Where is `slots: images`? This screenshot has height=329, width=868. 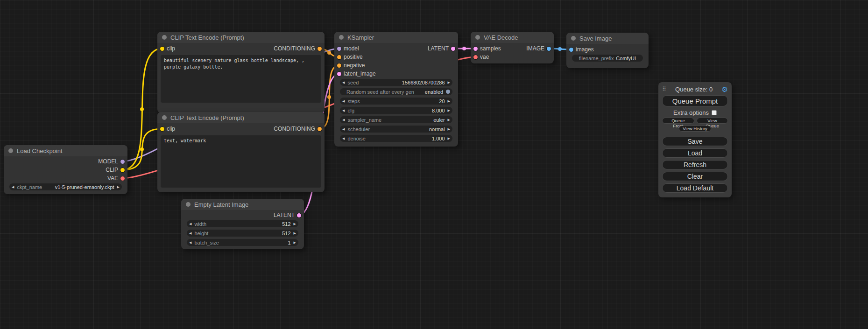 slots: images is located at coordinates (607, 49).